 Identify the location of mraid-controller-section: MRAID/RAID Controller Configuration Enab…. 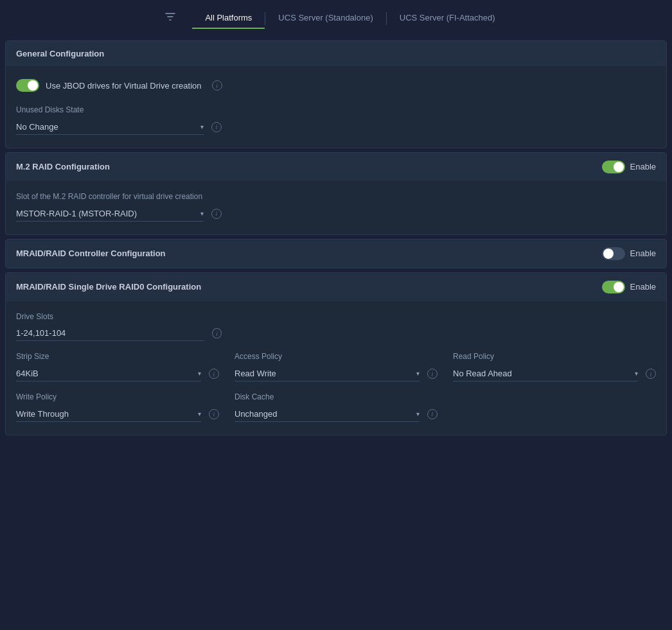
(336, 254).